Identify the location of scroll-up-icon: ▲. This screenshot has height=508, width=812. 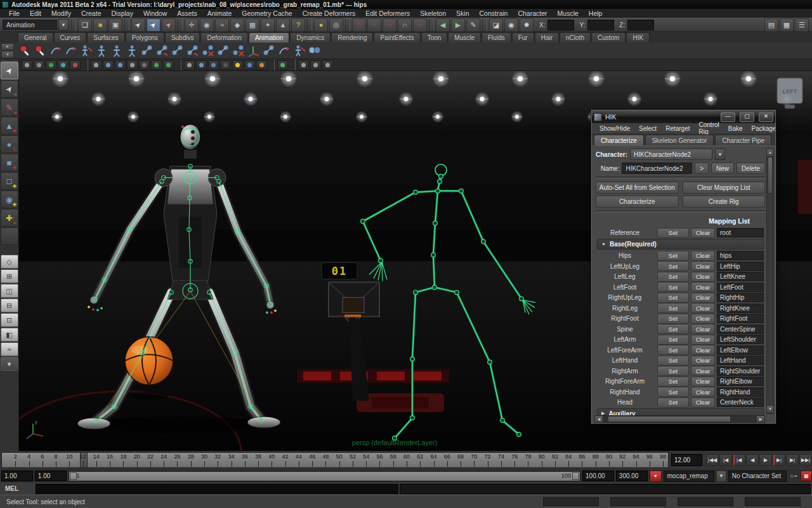
(770, 153).